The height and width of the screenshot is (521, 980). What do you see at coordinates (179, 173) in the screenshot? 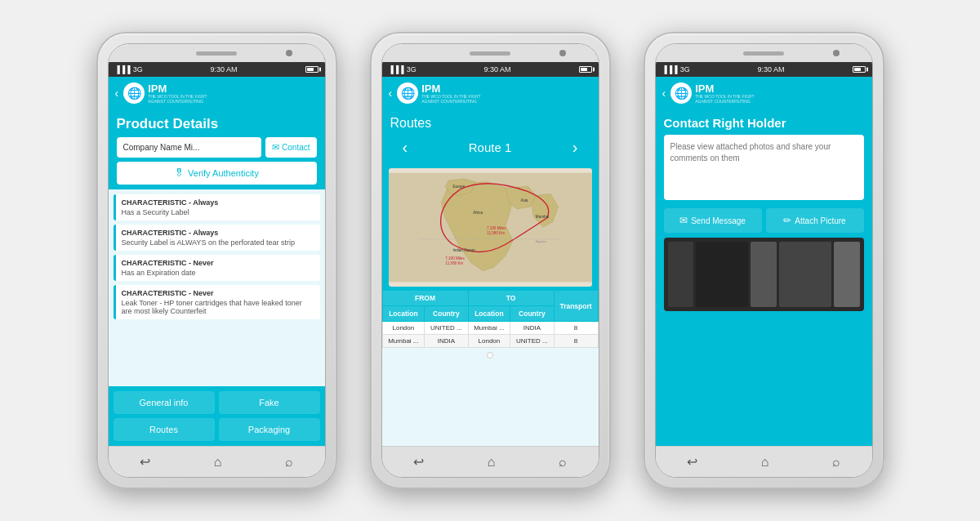
I see `ribbon-icon: 🎖` at bounding box center [179, 173].